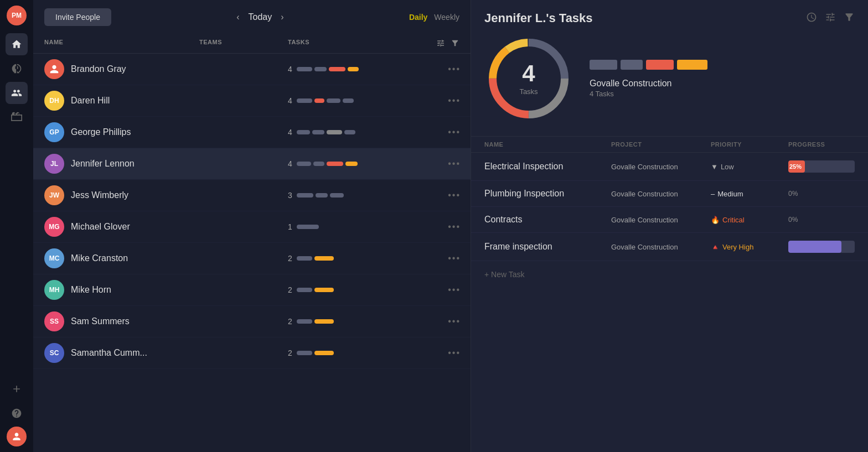 This screenshot has height=452, width=868. I want to click on clock-icon, so click(812, 19).